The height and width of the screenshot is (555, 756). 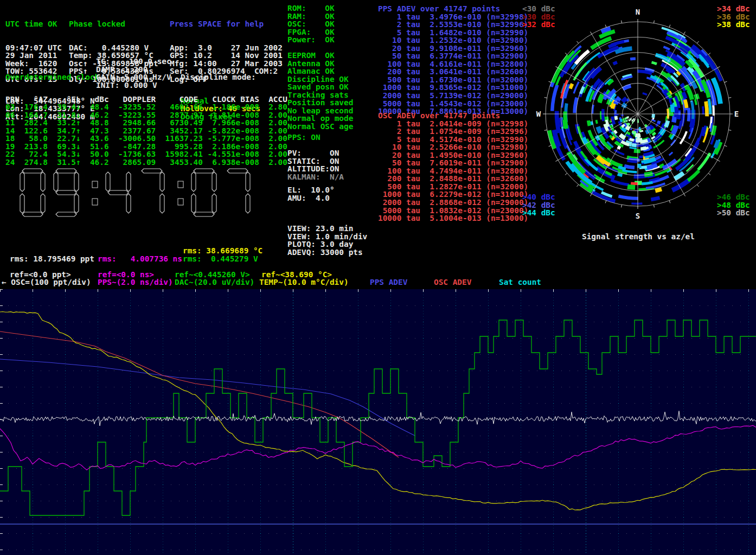 What do you see at coordinates (388, 282) in the screenshot?
I see `pps-adev-plot-label: PPS ADEV` at bounding box center [388, 282].